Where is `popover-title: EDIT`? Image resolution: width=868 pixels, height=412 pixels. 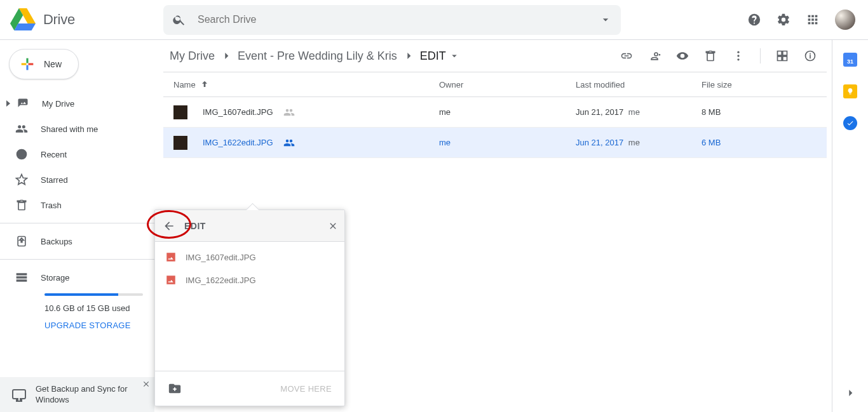
popover-title: EDIT is located at coordinates (195, 226).